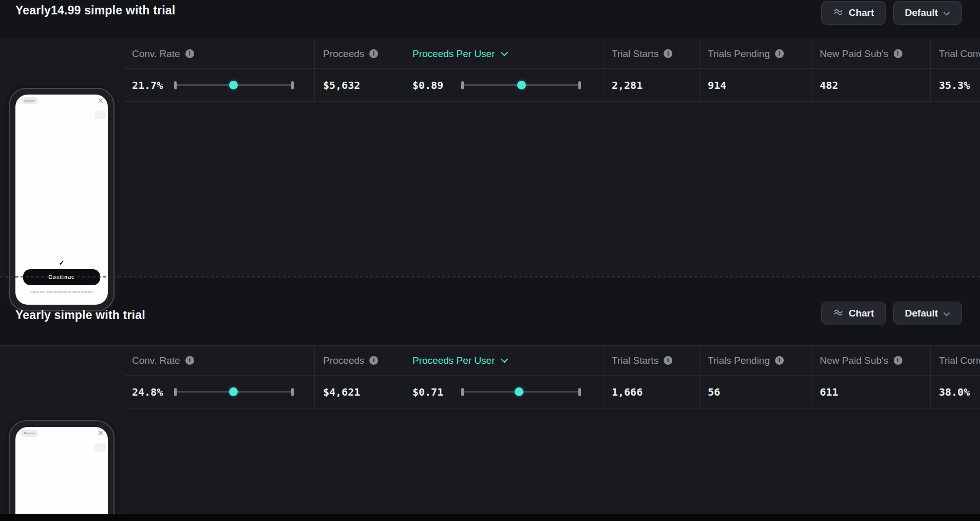 This screenshot has width=980, height=521. Describe the element at coordinates (954, 85) in the screenshot. I see `trial-conversion-value: 35.3%` at that location.